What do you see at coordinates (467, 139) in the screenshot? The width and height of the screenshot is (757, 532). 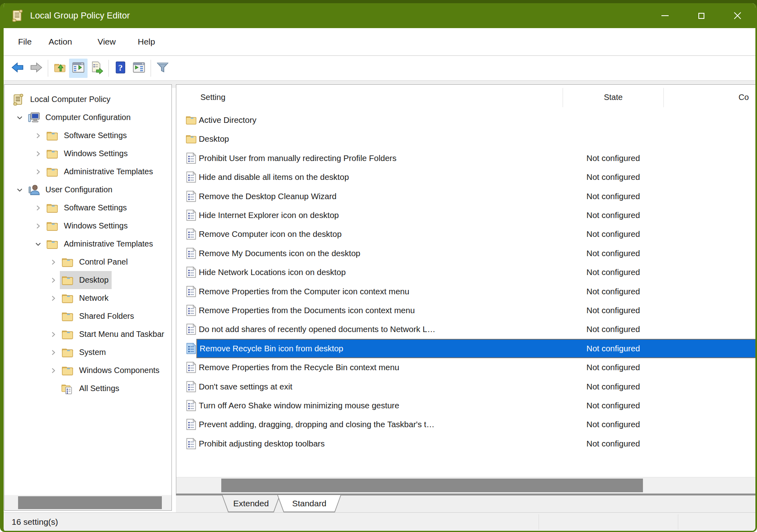 I see `setting-row-desktop: Desktop` at bounding box center [467, 139].